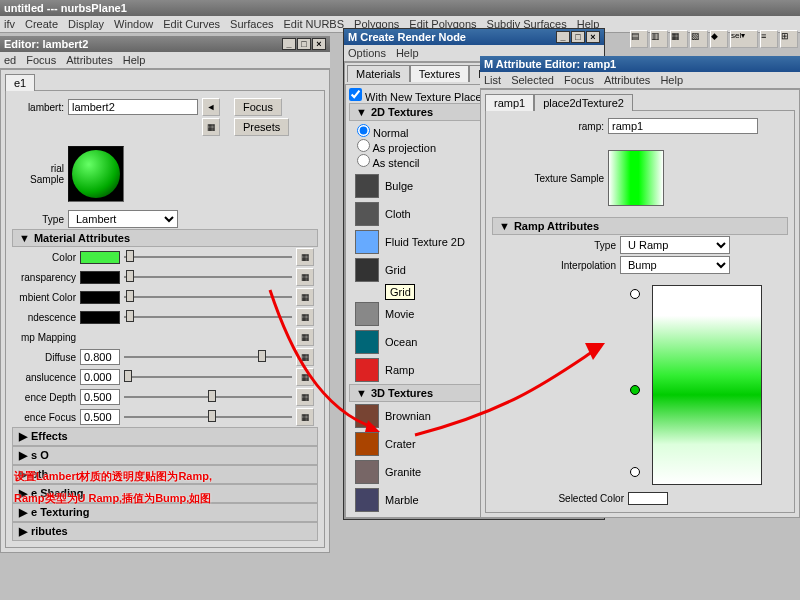 The image size is (800, 600). I want to click on menu-item: Create, so click(42, 24).